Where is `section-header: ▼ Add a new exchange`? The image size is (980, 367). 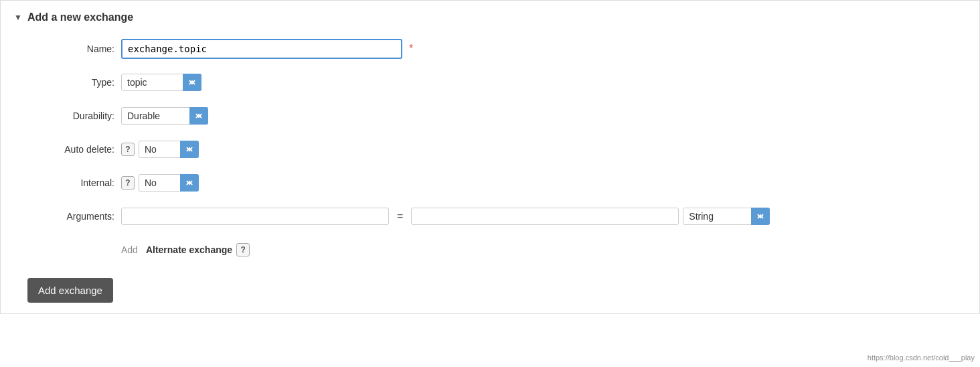
section-header: ▼ Add a new exchange is located at coordinates (490, 17).